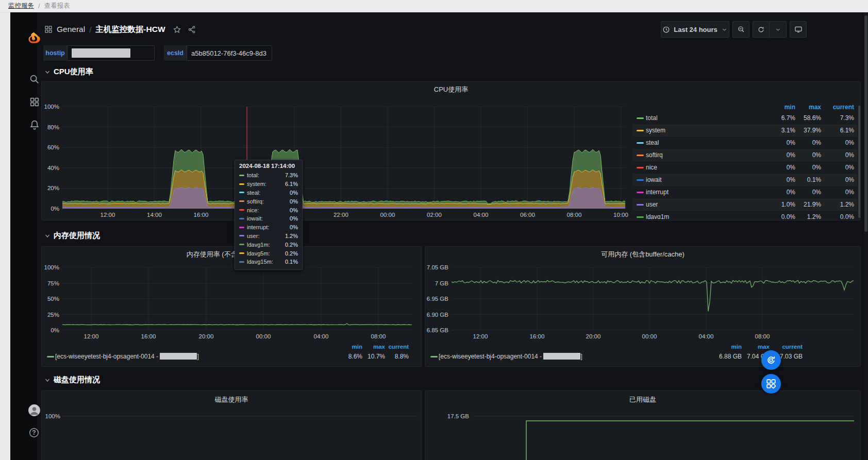 The width and height of the screenshot is (868, 460). I want to click on legend-value: 1.2%, so click(808, 216).